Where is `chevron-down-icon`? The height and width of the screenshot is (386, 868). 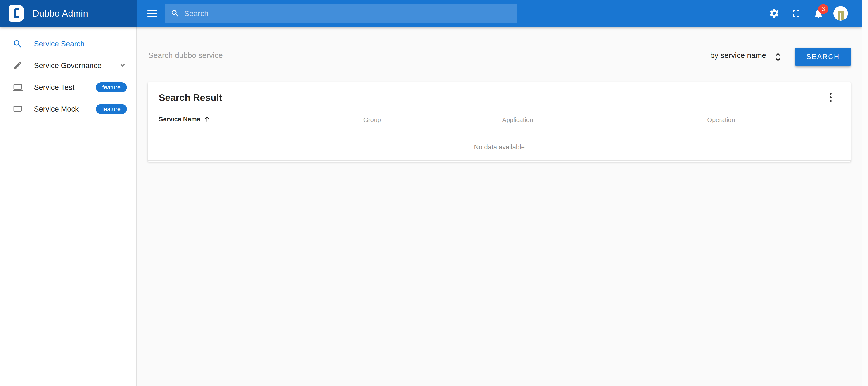 chevron-down-icon is located at coordinates (123, 66).